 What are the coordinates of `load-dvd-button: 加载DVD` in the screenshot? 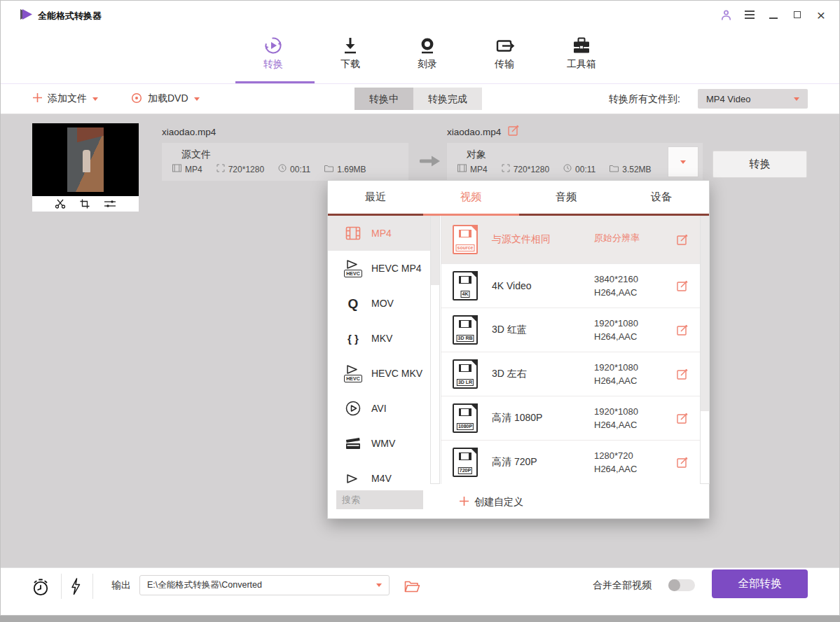 It's located at (165, 99).